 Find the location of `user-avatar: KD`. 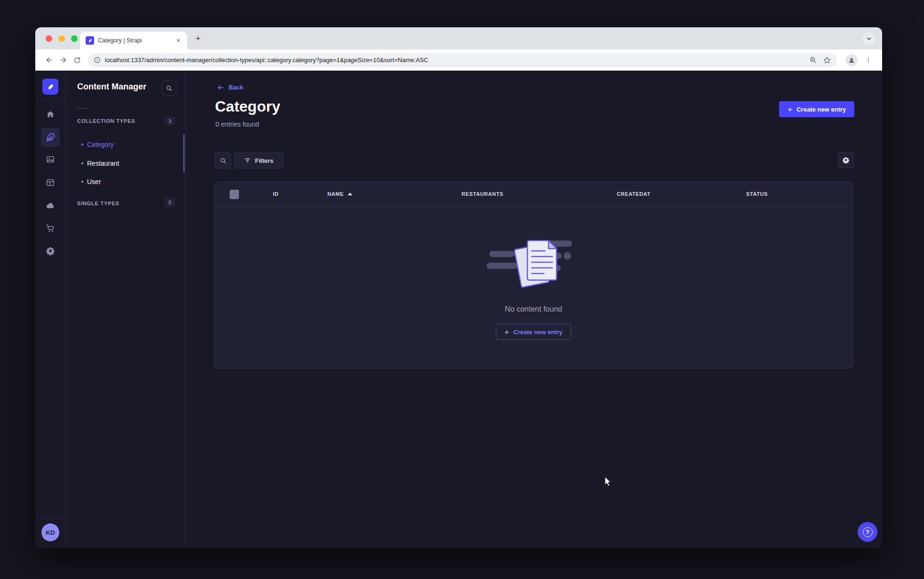

user-avatar: KD is located at coordinates (50, 532).